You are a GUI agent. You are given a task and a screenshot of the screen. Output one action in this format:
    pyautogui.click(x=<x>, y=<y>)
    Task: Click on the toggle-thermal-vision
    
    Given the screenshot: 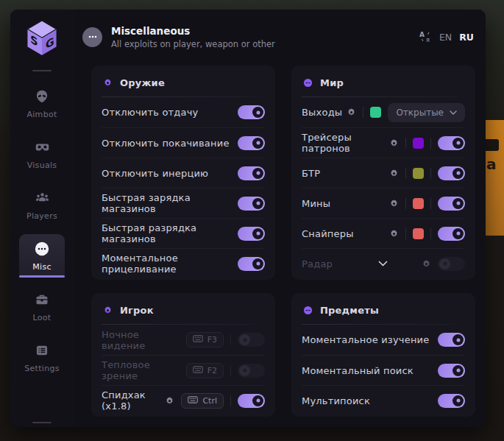 What is the action you would take?
    pyautogui.click(x=252, y=371)
    